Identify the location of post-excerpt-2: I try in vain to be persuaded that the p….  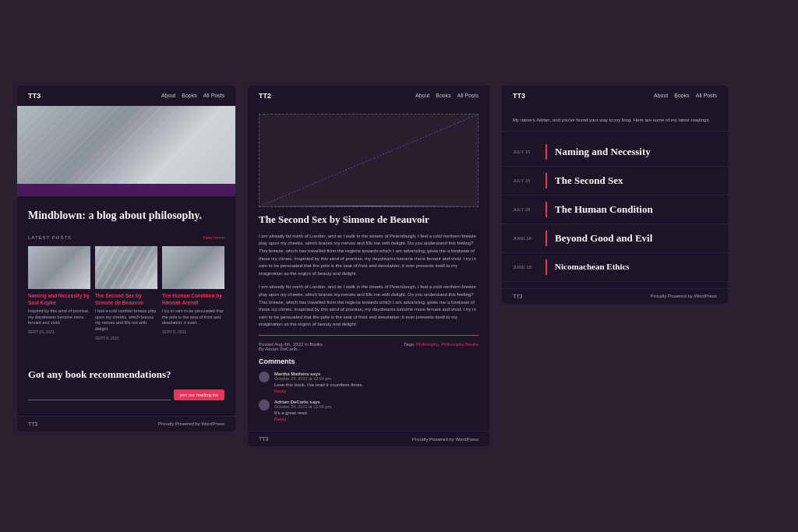
(193, 318).